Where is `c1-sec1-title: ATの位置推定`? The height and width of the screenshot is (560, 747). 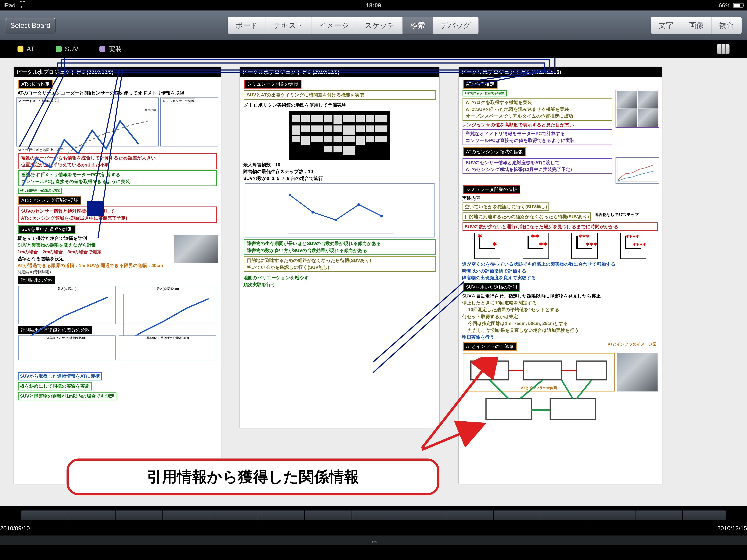
c1-sec1-title: ATの位置推定 is located at coordinates (36, 84).